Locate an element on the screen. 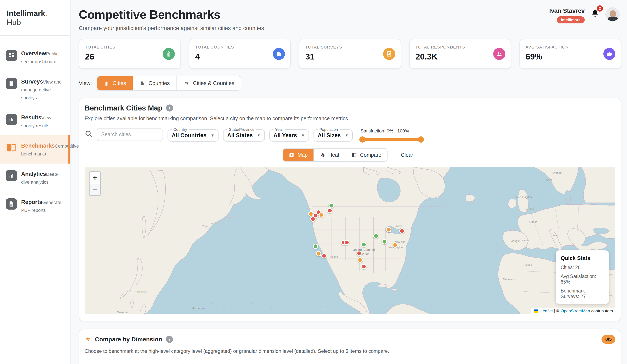 The image size is (627, 364). tab-label: Granular Dimensions is located at coordinates (192, 363).